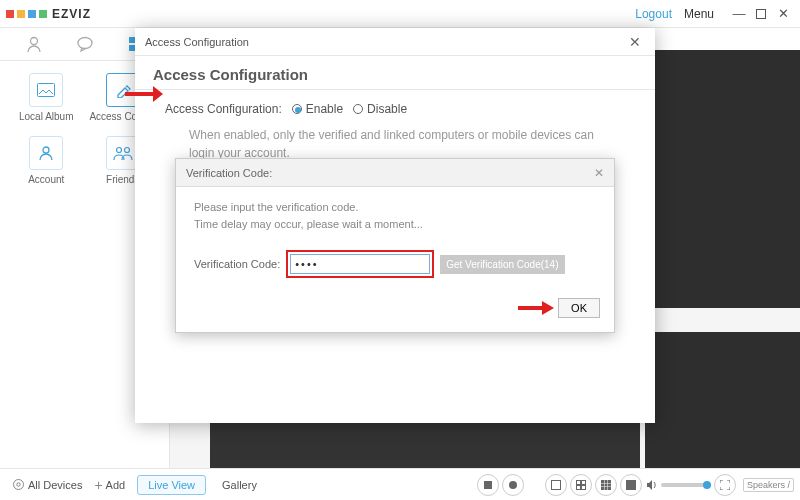  I want to click on live-view-tab: Live View, so click(172, 485).